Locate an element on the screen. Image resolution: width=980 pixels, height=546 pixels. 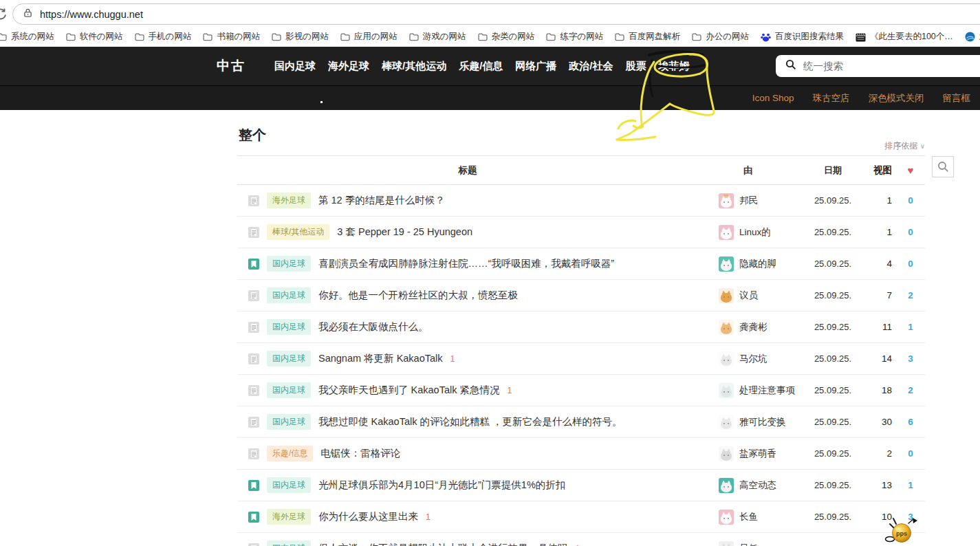
reload-icon is located at coordinates (4, 14).